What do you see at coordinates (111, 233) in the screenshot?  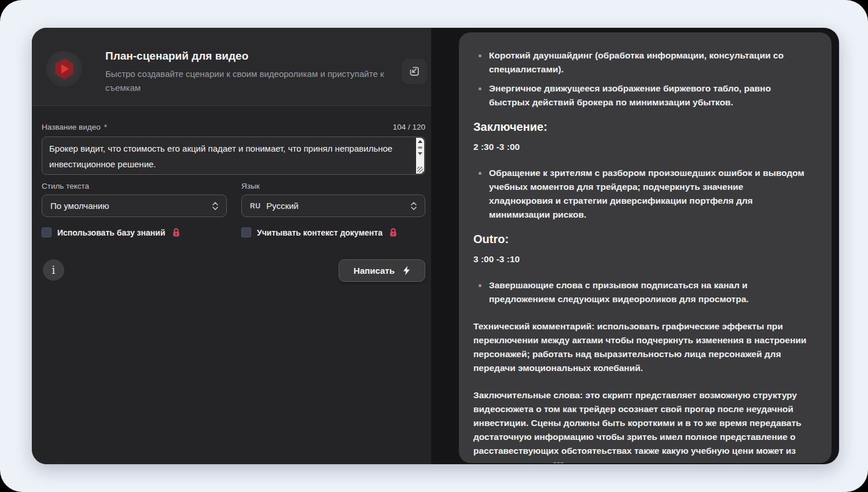 I see `knowledge-base-option: Использовать базу знаний` at bounding box center [111, 233].